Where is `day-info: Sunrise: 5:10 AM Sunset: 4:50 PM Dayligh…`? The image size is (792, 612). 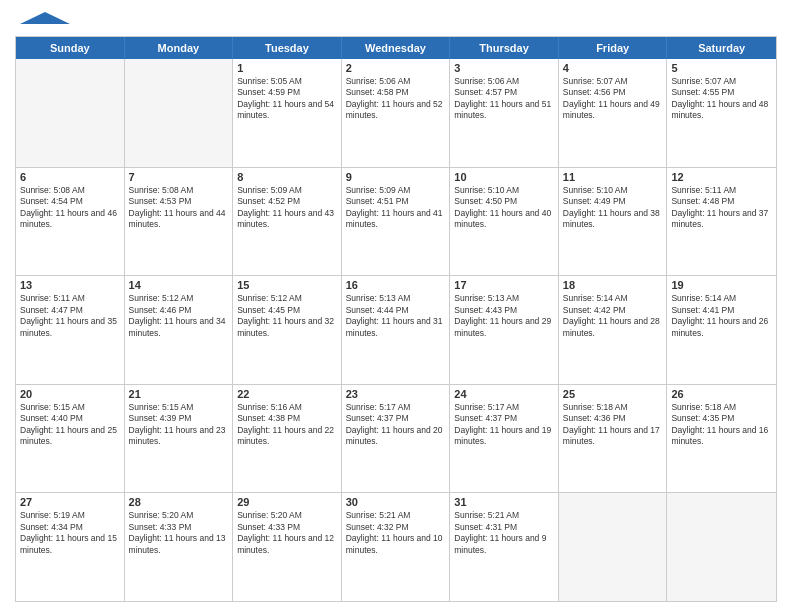 day-info: Sunrise: 5:10 AM Sunset: 4:50 PM Dayligh… is located at coordinates (504, 208).